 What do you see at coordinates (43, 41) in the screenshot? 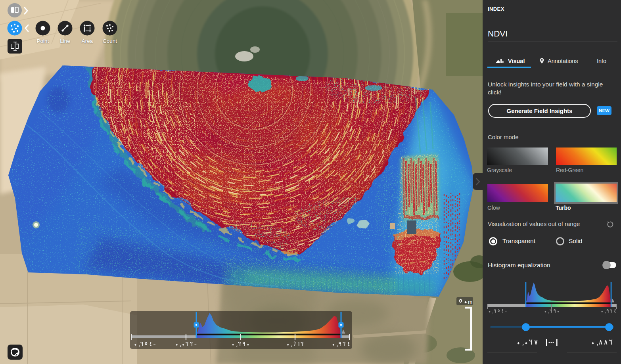
I see `svg-text: Point` at bounding box center [43, 41].